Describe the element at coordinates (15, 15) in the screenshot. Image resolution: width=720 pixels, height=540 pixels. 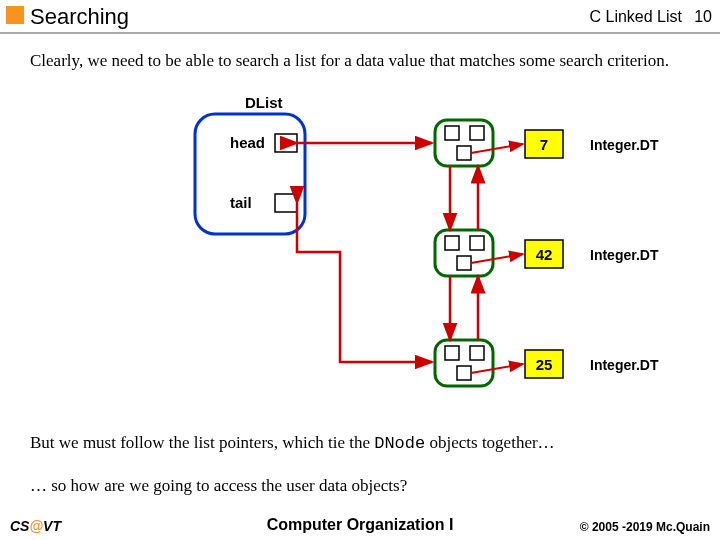
I see `bullet-square-icon` at that location.